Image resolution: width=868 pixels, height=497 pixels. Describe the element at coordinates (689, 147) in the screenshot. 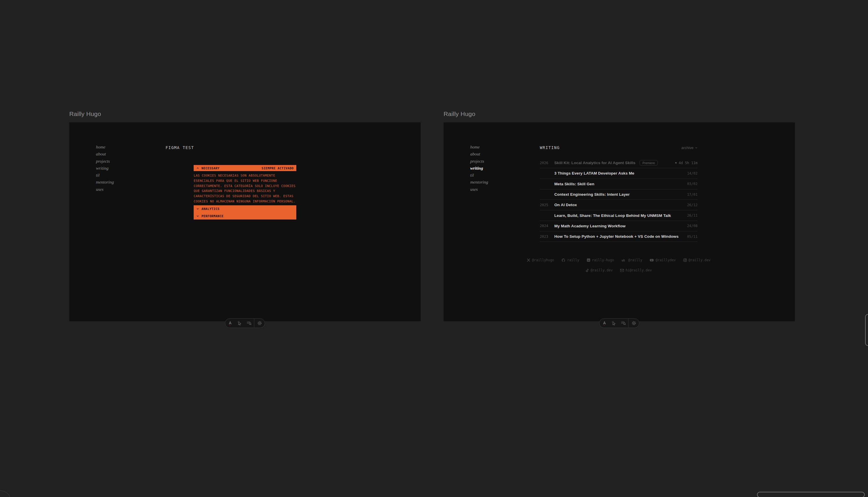

I see `archive-dropdown: archive` at that location.